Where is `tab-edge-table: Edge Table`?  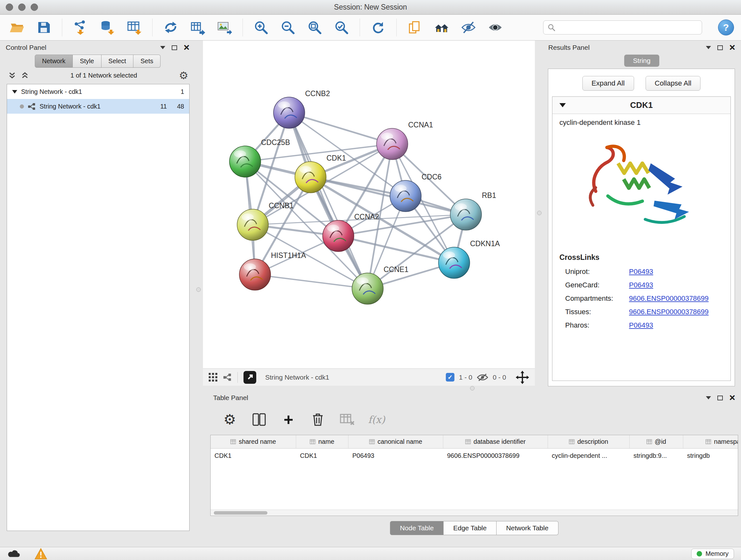
tab-edge-table: Edge Table is located at coordinates (470, 528).